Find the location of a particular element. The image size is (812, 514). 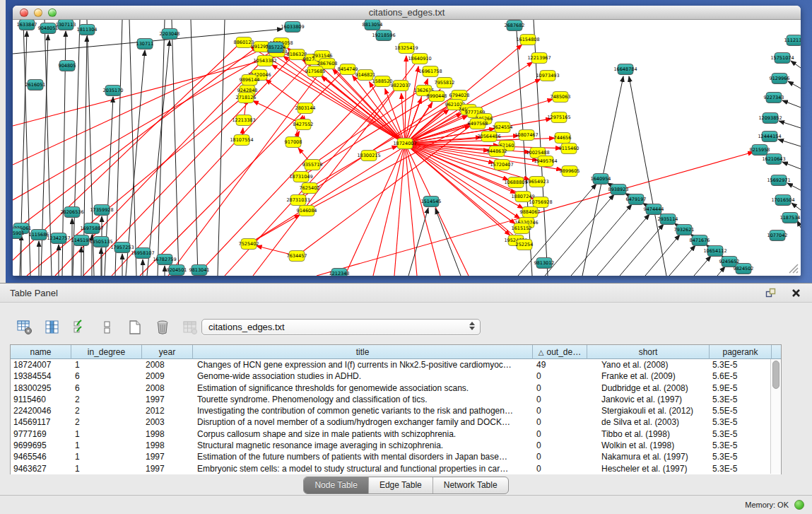

table-row: 969969511998Structural magnetic resonanc… is located at coordinates (396, 445).